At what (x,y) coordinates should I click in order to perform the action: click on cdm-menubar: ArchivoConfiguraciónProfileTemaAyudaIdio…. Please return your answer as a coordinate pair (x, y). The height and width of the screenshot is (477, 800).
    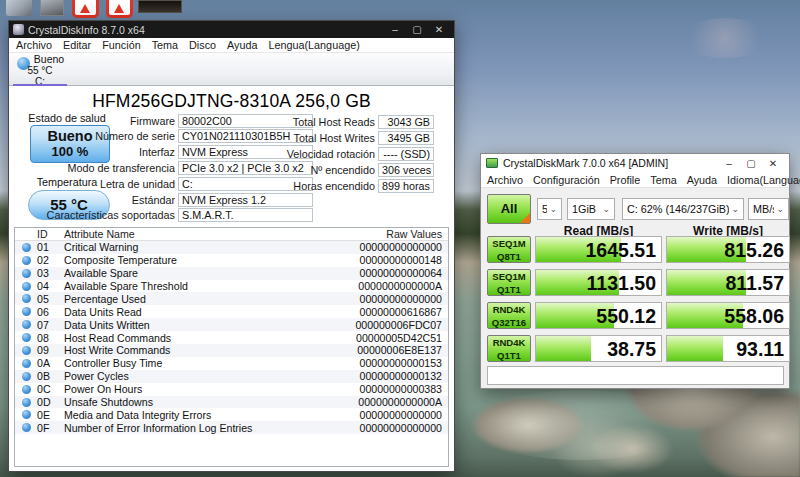
    Looking at the image, I should click on (635, 180).